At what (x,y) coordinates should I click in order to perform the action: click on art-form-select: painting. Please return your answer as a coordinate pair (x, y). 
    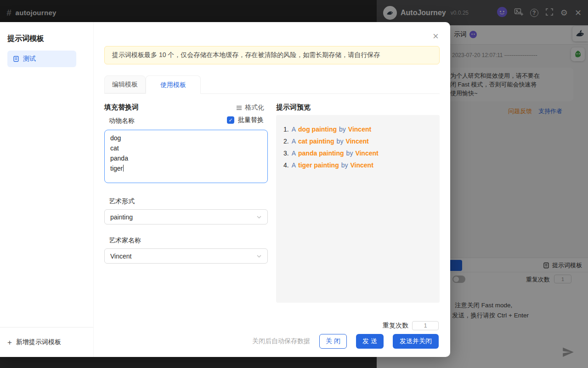
    Looking at the image, I should click on (186, 217).